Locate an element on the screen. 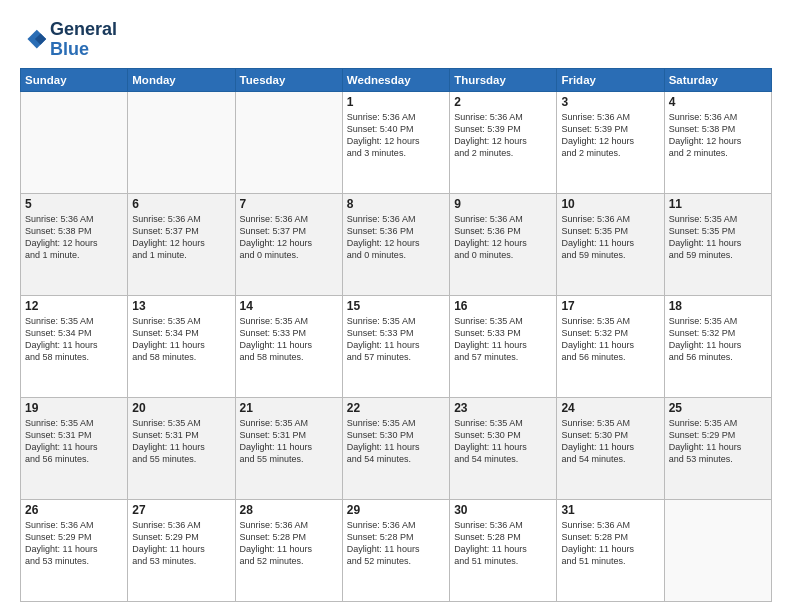 This screenshot has width=792, height=612. calendar-cell: 10Sunrise: 5:36 AM Sunset: 5:35 PM Dayli… is located at coordinates (610, 244).